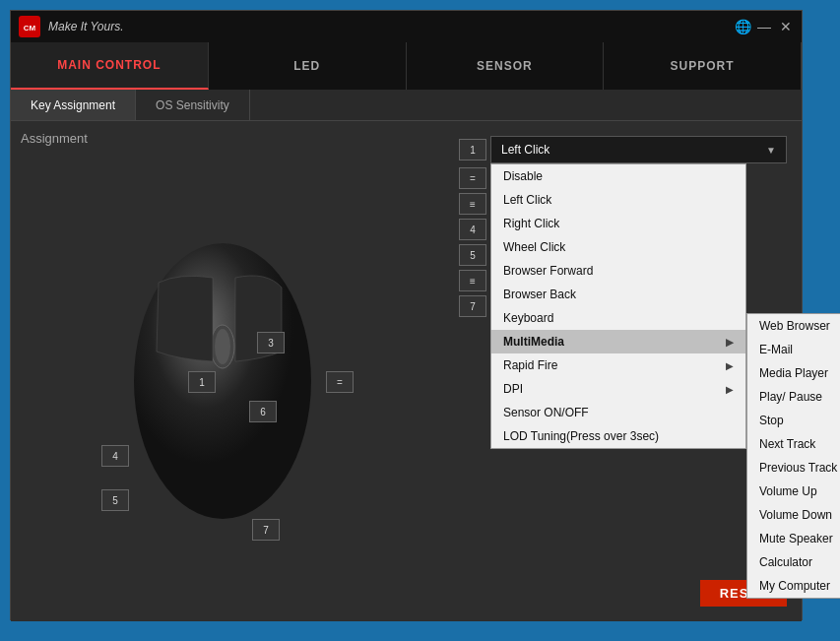  What do you see at coordinates (794, 586) in the screenshot?
I see `submenu-my-computer: My Computer` at bounding box center [794, 586].